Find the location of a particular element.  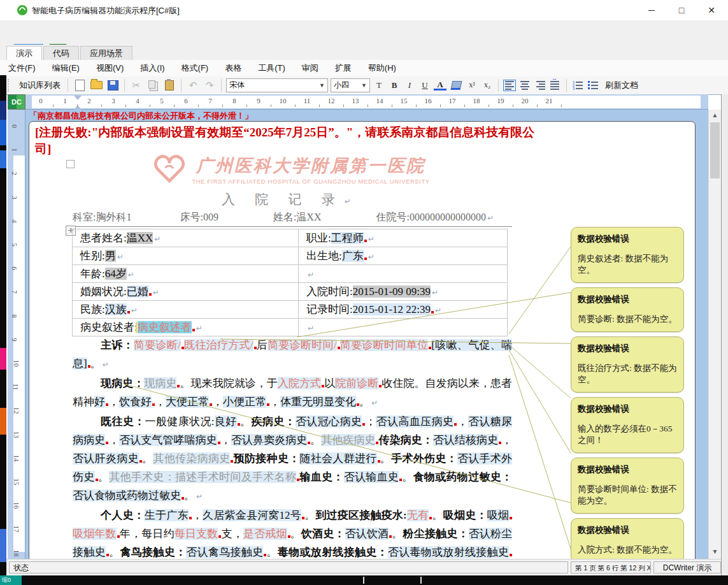

field-value: 已婚 is located at coordinates (138, 292).